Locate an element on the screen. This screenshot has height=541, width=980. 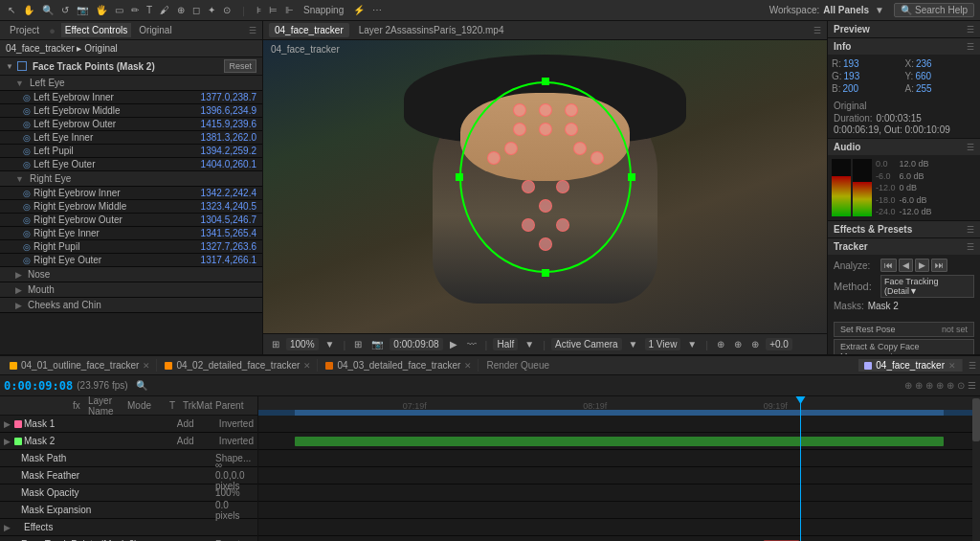
original-tab: Original is located at coordinates (155, 31).